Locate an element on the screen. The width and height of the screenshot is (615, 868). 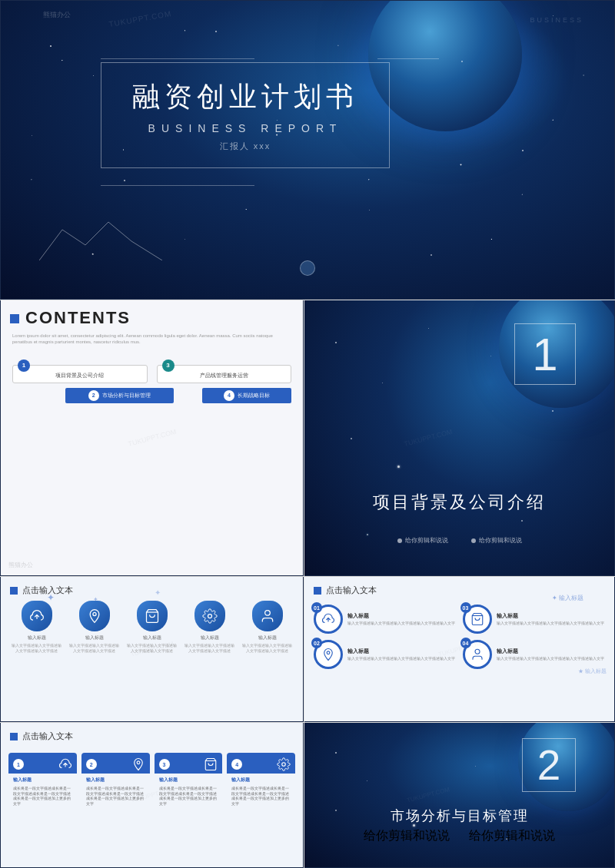
tab-desc-4: 成长将是一段文字描述成长将是一段文字描述成长将是一段文字描述成长将是一段文字描述… is located at coordinates (261, 796).